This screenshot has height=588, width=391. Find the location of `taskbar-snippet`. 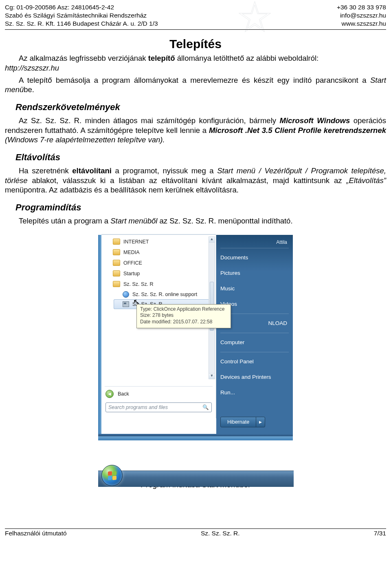

taskbar-snippet is located at coordinates (196, 476).